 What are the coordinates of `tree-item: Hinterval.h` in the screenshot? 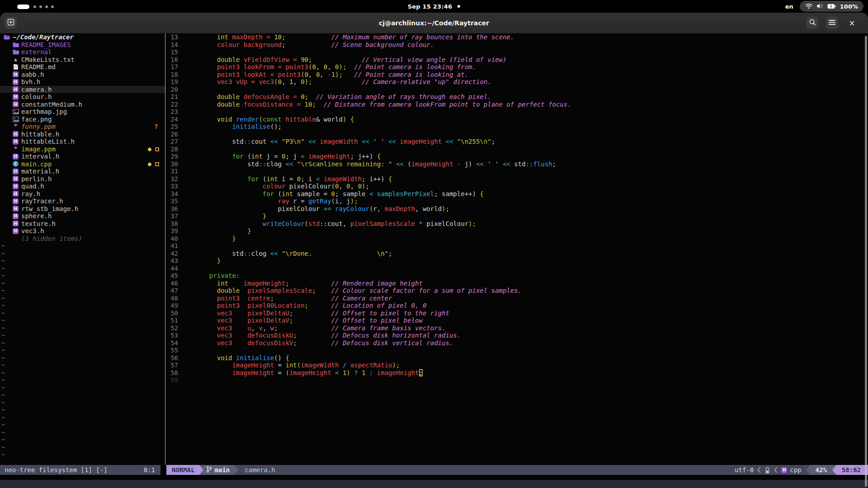 It's located at (82, 156).